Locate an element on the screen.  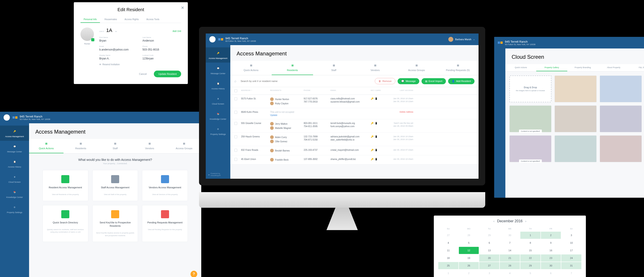
tab-residents: ▦Residents is located at coordinates (81, 146).